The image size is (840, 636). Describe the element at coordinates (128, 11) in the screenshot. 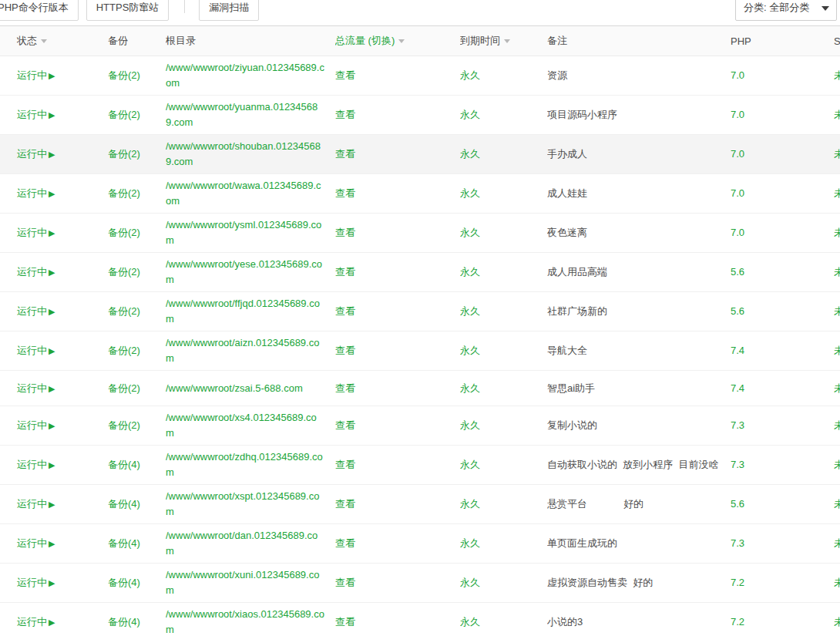

I see `https-anti-hijack-button: HTTPS防窜站` at that location.